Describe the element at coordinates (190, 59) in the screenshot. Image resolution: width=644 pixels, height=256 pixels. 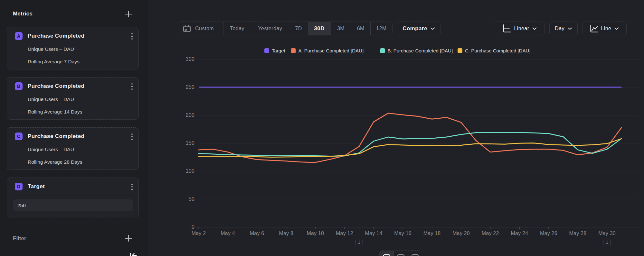
I see `svg-text: 300` at that location.